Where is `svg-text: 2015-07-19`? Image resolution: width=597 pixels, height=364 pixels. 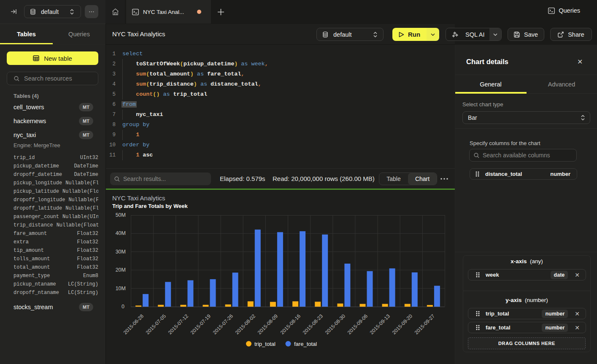 svg-text: 2015-07-19 is located at coordinates (201, 324).